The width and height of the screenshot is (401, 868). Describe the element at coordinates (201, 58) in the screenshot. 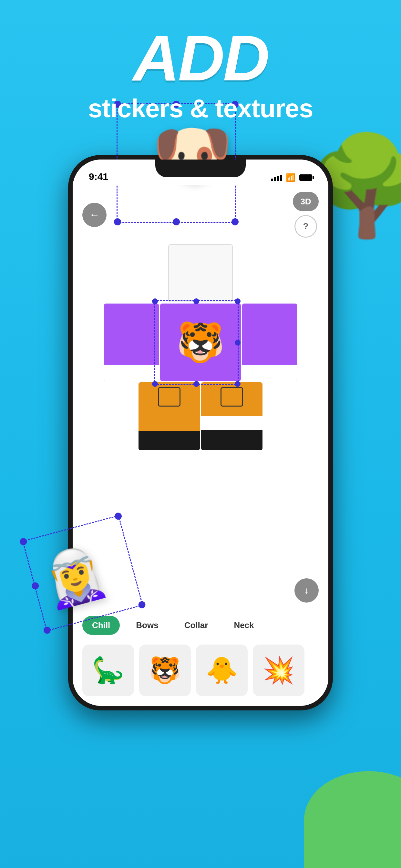

I see `header-add-text: ADD` at that location.